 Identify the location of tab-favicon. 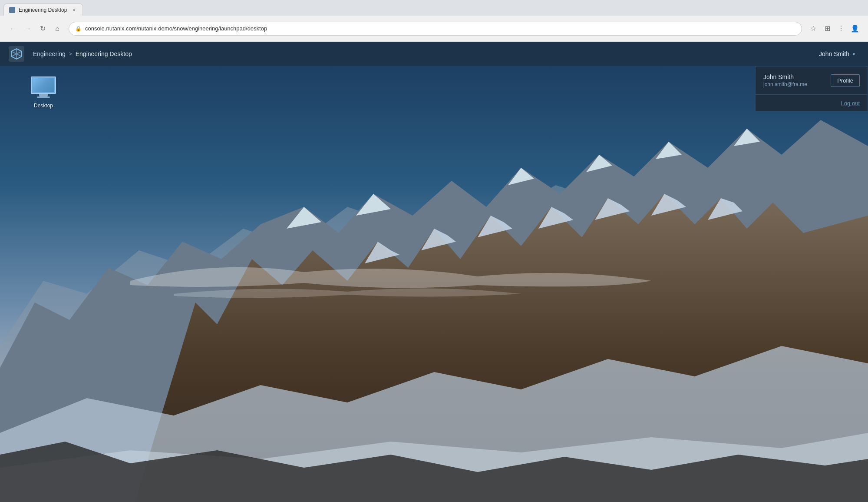
(12, 10).